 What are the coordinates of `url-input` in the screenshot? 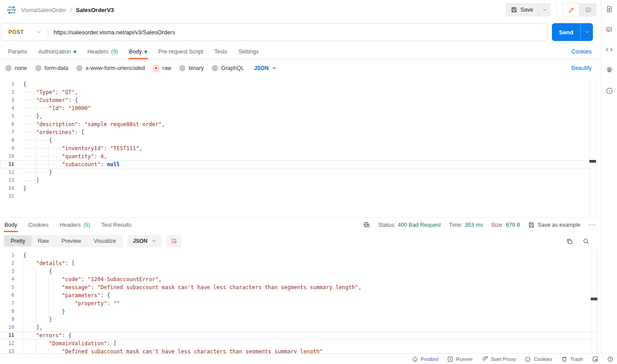 It's located at (298, 32).